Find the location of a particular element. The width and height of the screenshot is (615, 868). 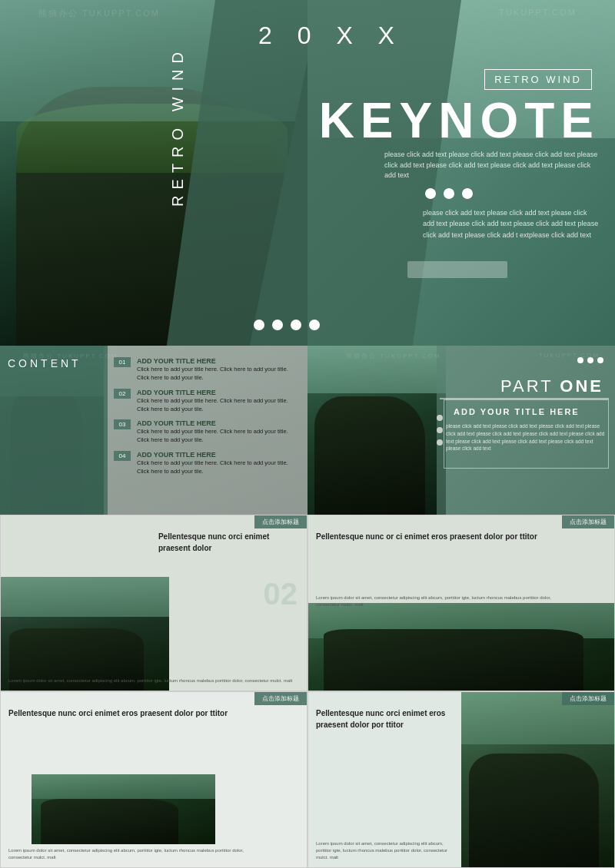

item-body-3: Click here to add your title here. Click… is located at coordinates (218, 436).